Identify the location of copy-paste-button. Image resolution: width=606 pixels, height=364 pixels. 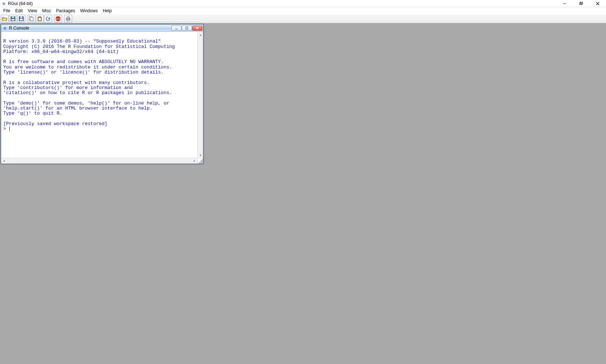
(48, 19).